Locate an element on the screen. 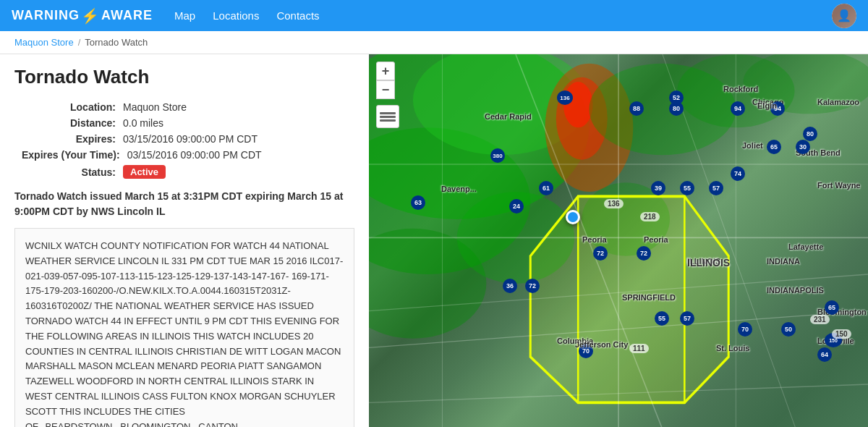  shield-65b: 65 is located at coordinates (832, 308).